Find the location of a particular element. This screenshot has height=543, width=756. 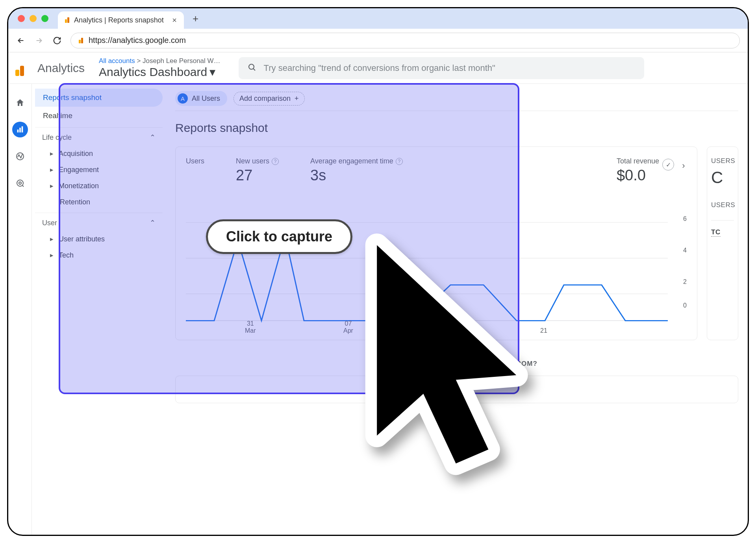

plus-icon: + is located at coordinates (297, 98).